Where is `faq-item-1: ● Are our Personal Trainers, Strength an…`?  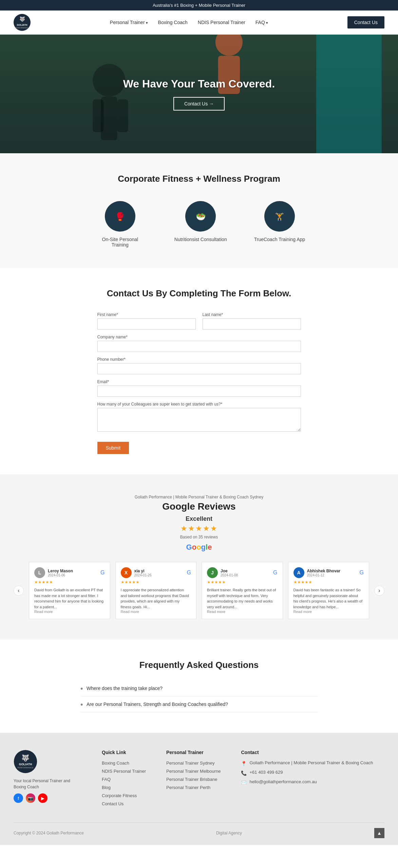
faq-item-1: ● Are our Personal Trainers, Strength an… is located at coordinates (199, 705).